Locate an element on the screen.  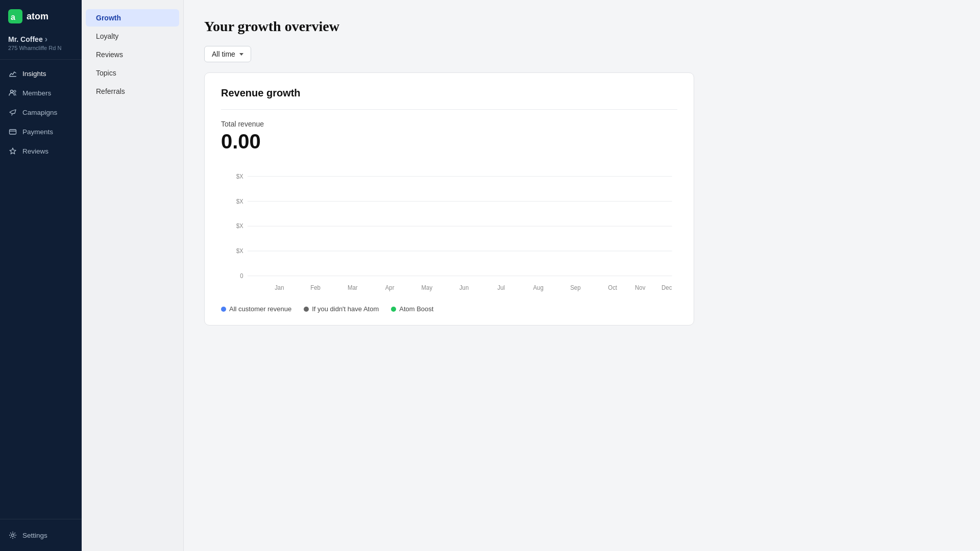
legend-dot-all-customer is located at coordinates (224, 309).